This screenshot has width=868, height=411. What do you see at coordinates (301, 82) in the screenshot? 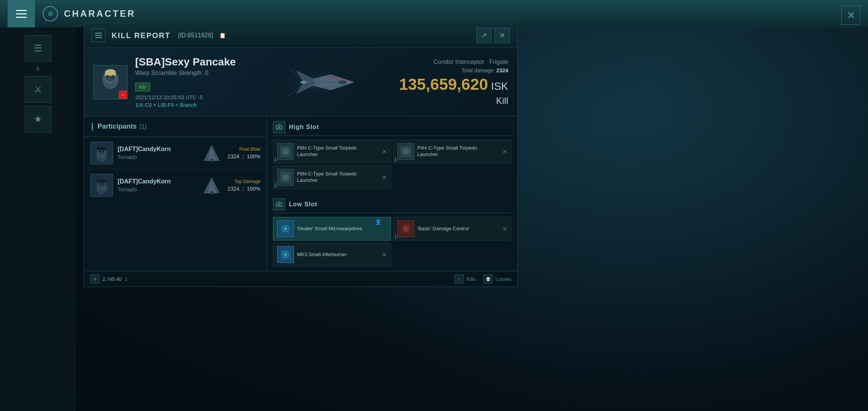
I see `kill-banner: − [SBA]Sexy Pancake Warp Scramble Streng…` at bounding box center [301, 82].